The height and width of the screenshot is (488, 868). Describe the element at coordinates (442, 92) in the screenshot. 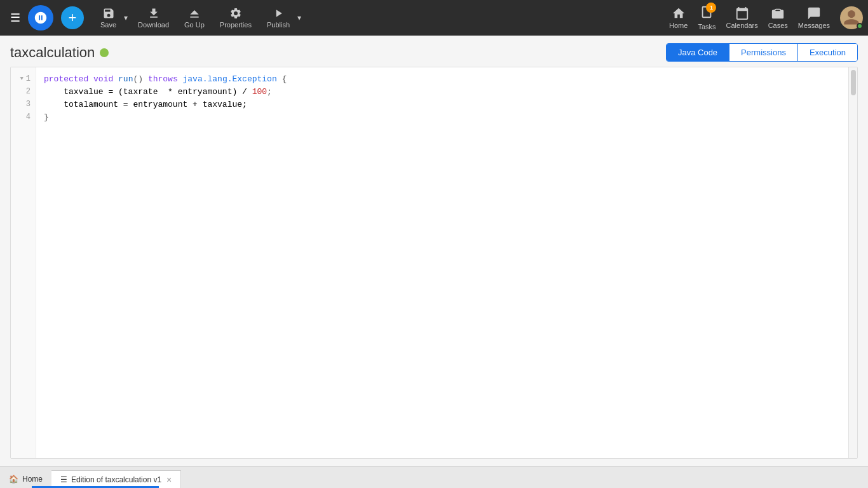

I see `code-line-2: taxvalue = (taxrate * entryamount) / 100…` at that location.